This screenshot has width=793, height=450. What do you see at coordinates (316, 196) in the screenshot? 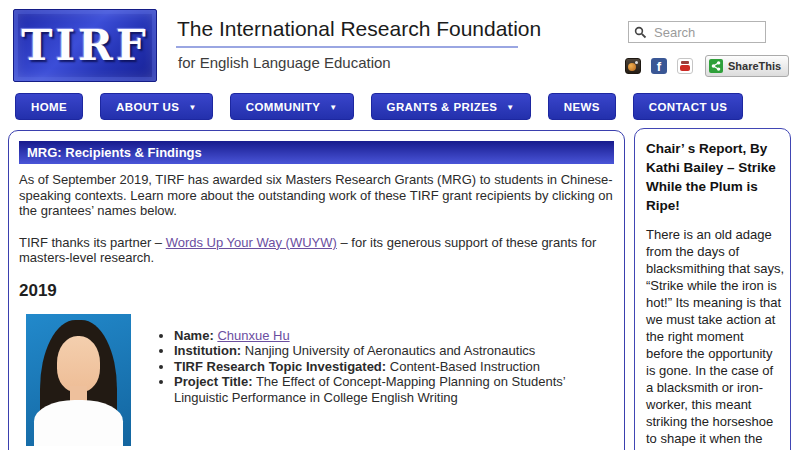
I see `intro-paragraph: As of September 2019, TIRF has awarded s…` at bounding box center [316, 196].